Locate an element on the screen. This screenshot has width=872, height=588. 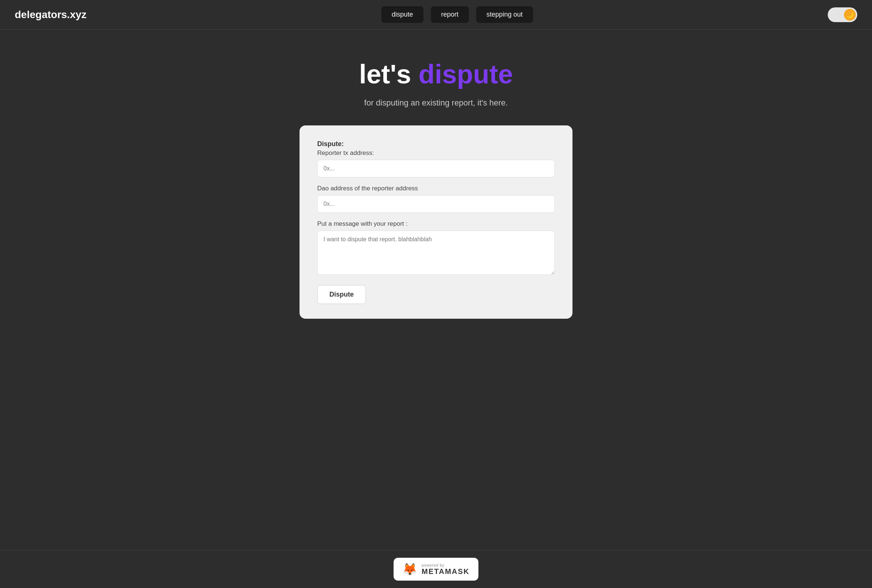
hero-subtitle: for disputing an existing report, it's h… is located at coordinates (436, 103).